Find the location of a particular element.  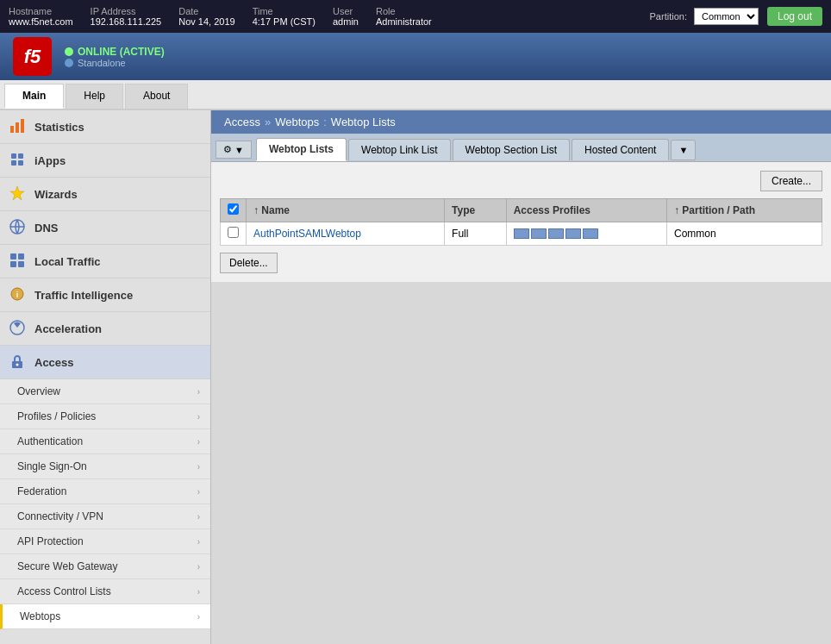

submenu-label-api: API Protection is located at coordinates (50, 541).